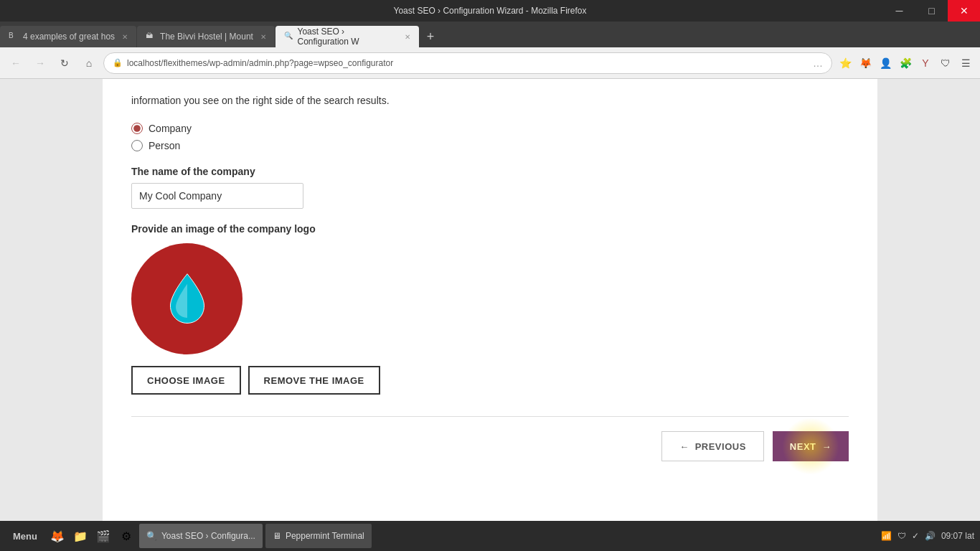 This screenshot has height=551, width=980. I want to click on tab-close-3: ✕, so click(407, 37).